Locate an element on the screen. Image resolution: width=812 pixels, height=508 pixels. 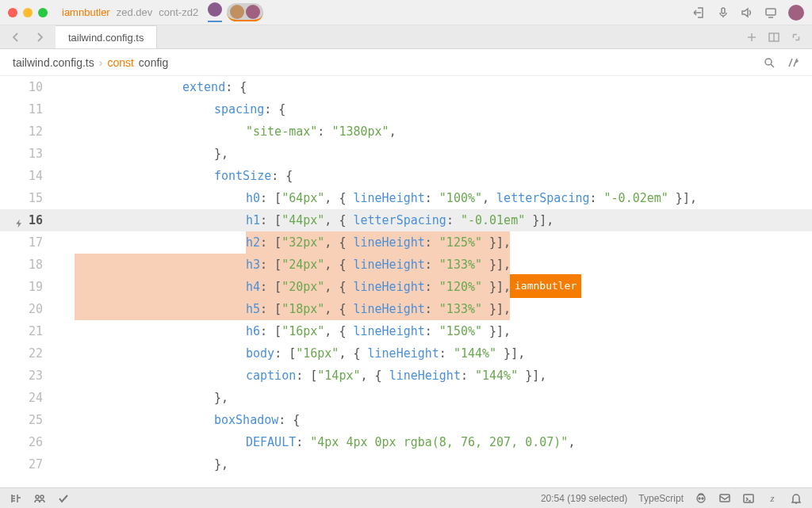
copilot-icon is located at coordinates (701, 498).